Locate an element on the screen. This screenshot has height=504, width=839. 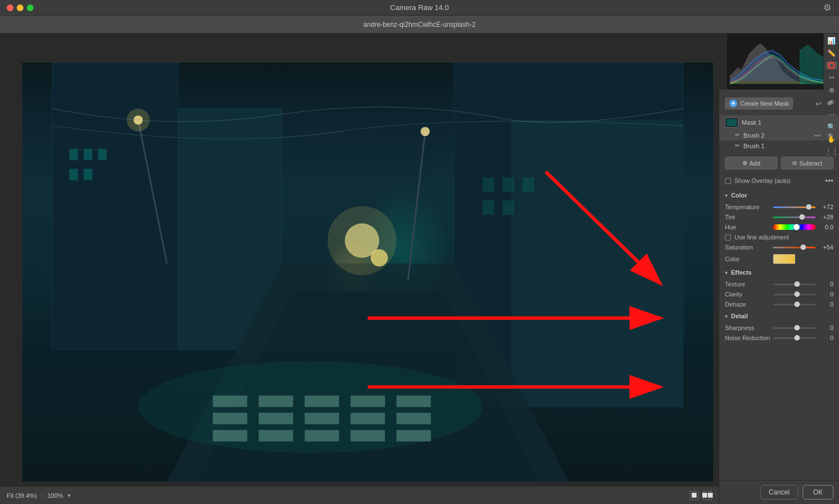
effects-section-title: Effects is located at coordinates (742, 272).